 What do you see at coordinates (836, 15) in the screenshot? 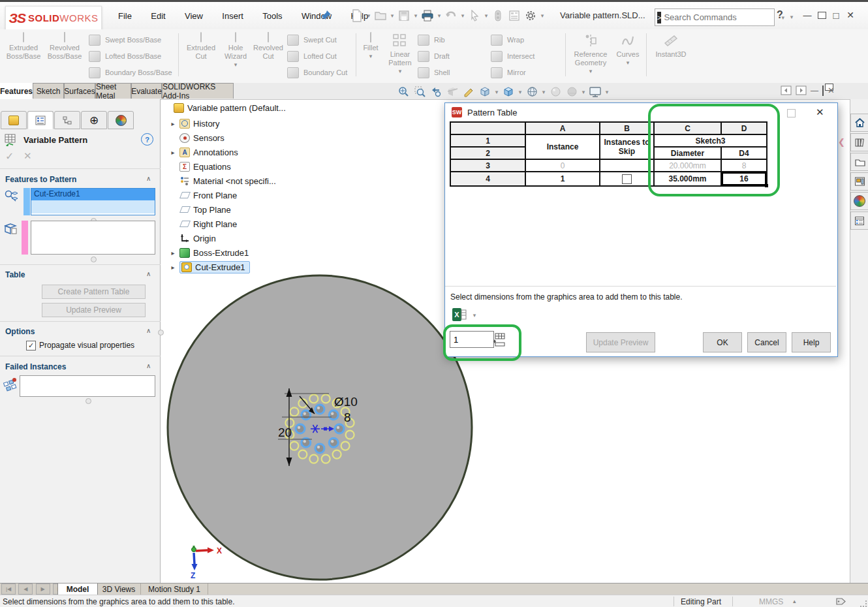
I see `maximize-window-icon: □` at bounding box center [836, 15].